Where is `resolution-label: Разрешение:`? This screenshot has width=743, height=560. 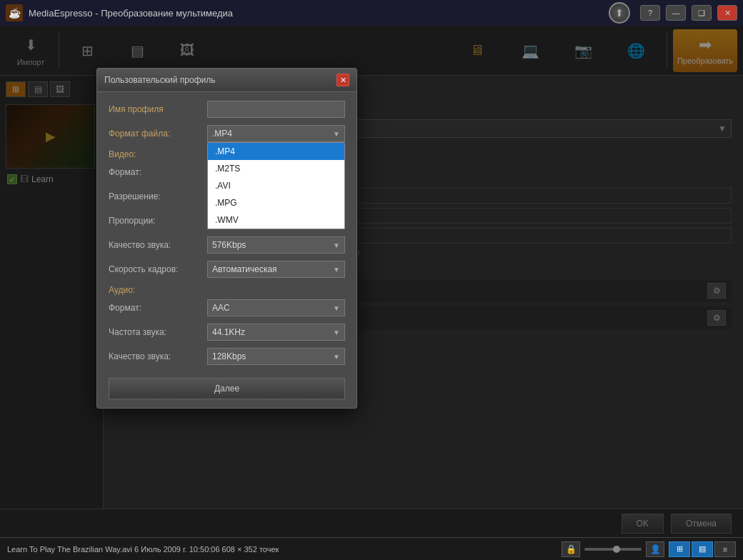
resolution-label: Разрешение: is located at coordinates (155, 196).